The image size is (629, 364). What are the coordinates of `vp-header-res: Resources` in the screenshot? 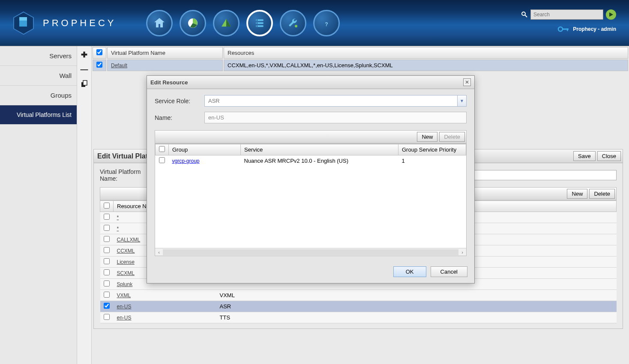 It's located at (426, 53).